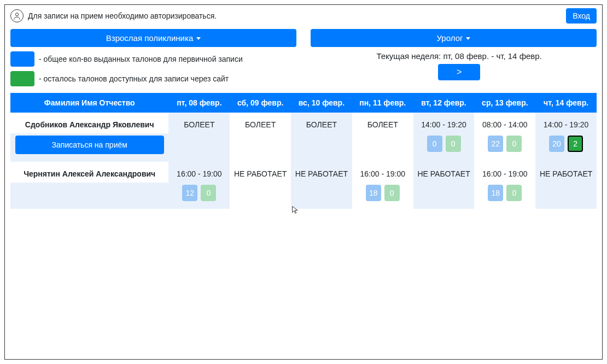  What do you see at coordinates (90, 145) in the screenshot?
I see `book-appointment-button: Записаться на приём` at bounding box center [90, 145].